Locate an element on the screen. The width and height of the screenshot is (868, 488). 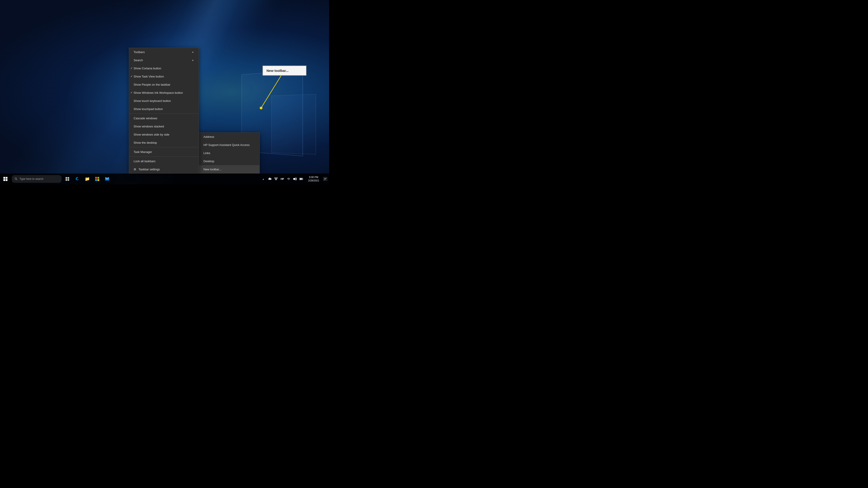
search-label: Search is located at coordinates (138, 60).